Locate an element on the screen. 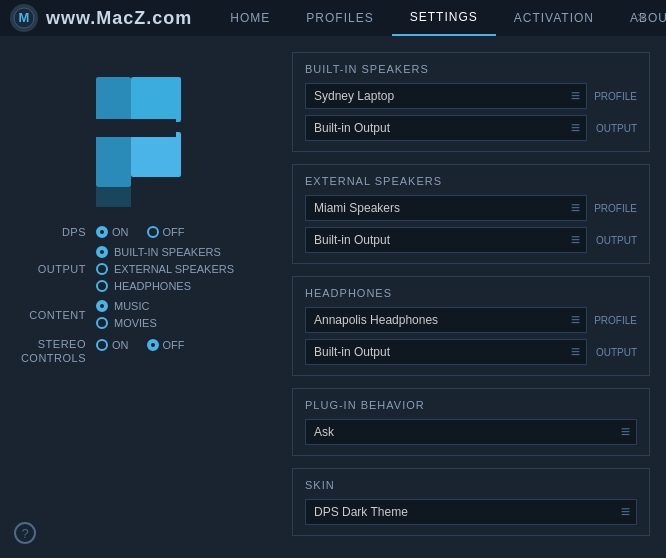 The image size is (666, 558). output-external-radio is located at coordinates (102, 269).